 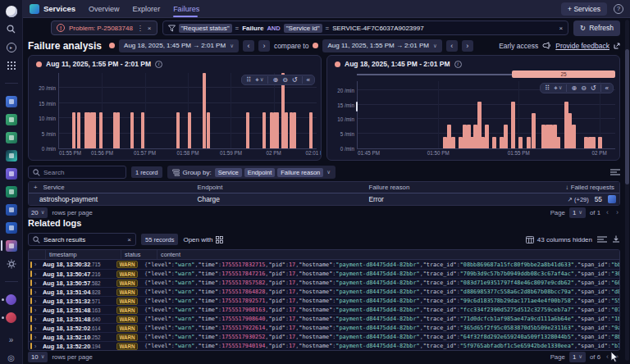 What do you see at coordinates (104, 9) in the screenshot?
I see `tab-overview: Overview` at bounding box center [104, 9].